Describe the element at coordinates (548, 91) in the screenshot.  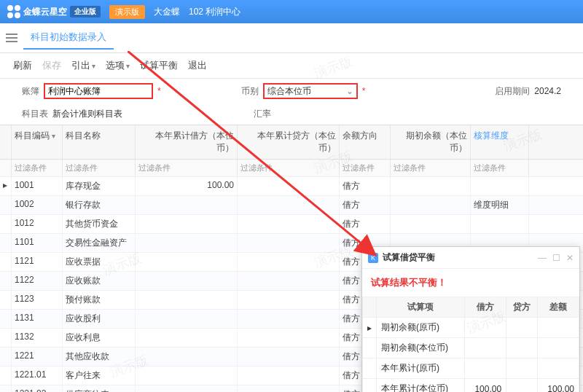
I see `period-value: 2024.2` at that location.